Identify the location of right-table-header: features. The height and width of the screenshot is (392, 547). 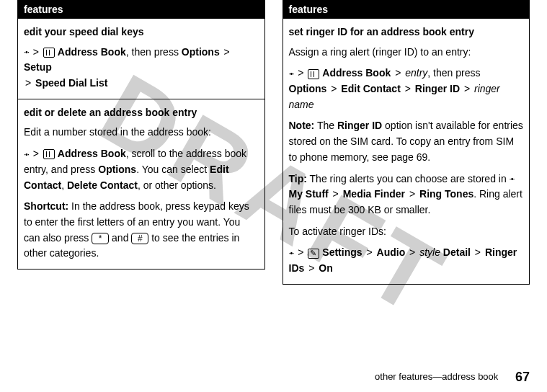
(406, 10).